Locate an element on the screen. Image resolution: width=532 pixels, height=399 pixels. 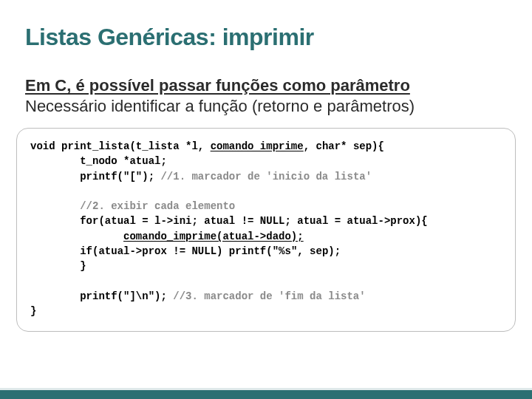
keyword-if: if is located at coordinates (86, 251).